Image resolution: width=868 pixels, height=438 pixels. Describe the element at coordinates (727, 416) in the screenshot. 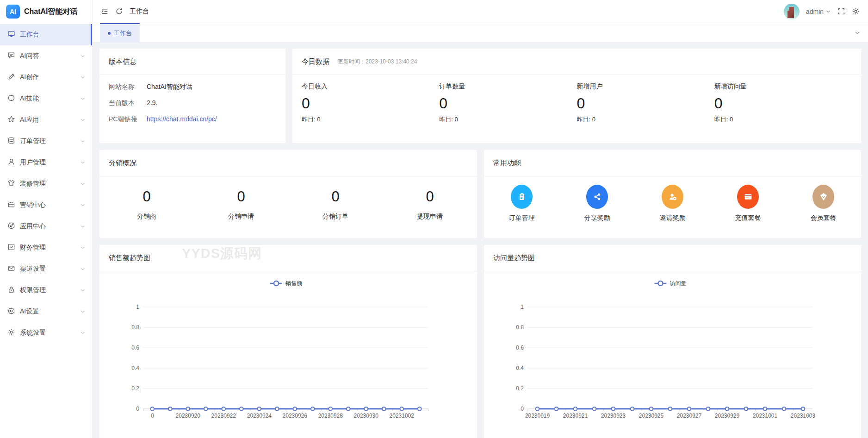

I see `svg-text: 20230929` at that location.